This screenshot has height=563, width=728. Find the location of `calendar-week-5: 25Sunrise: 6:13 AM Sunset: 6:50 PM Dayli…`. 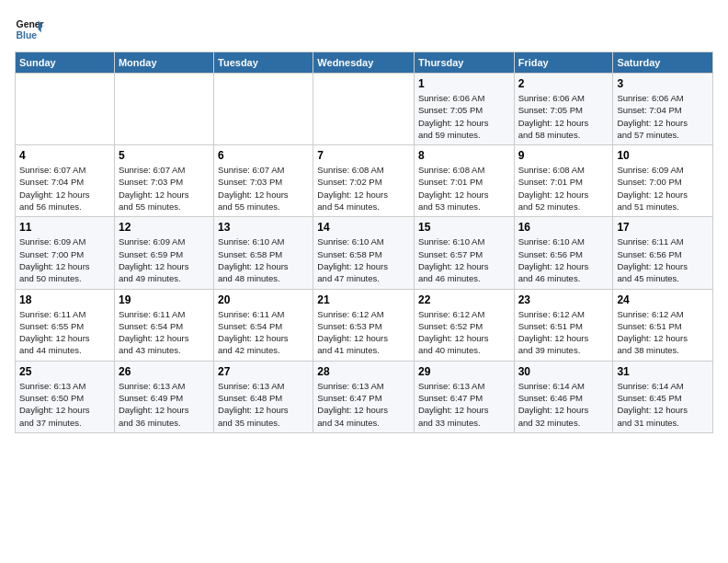

calendar-week-5: 25Sunrise: 6:13 AM Sunset: 6:50 PM Dayli… is located at coordinates (364, 396).